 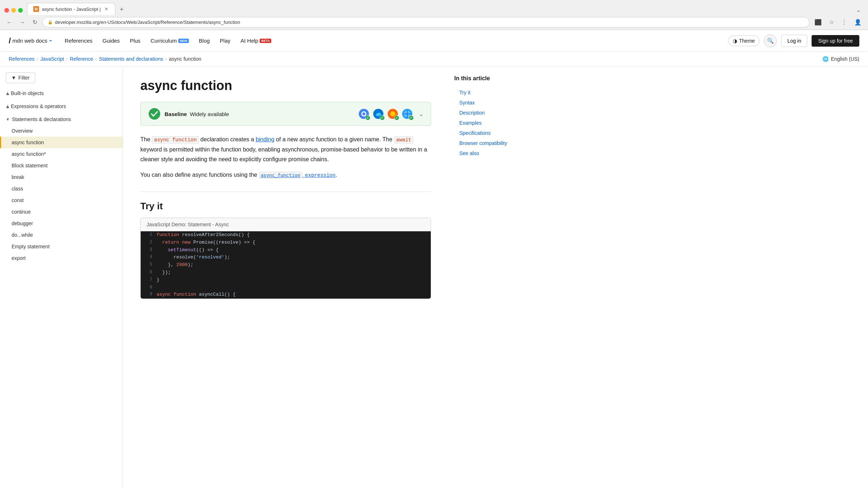 What do you see at coordinates (770, 41) in the screenshot?
I see `search-button: 🔍` at bounding box center [770, 41].